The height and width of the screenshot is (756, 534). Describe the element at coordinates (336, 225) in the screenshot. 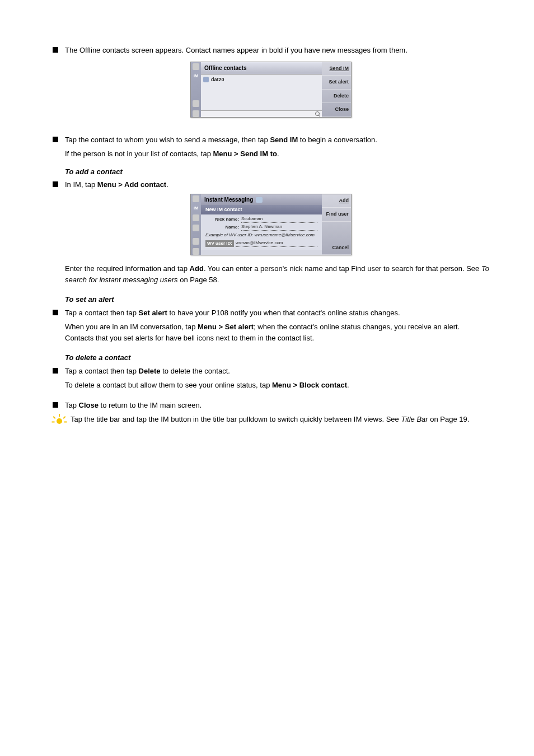

I see `screenshot-buttons: Add Find user Cancel` at that location.